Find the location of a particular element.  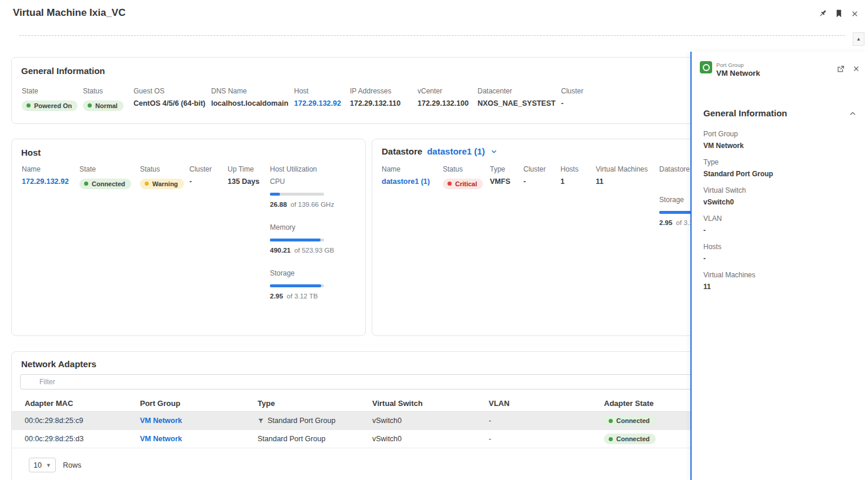

info-field-status: Status Normal is located at coordinates (108, 99).